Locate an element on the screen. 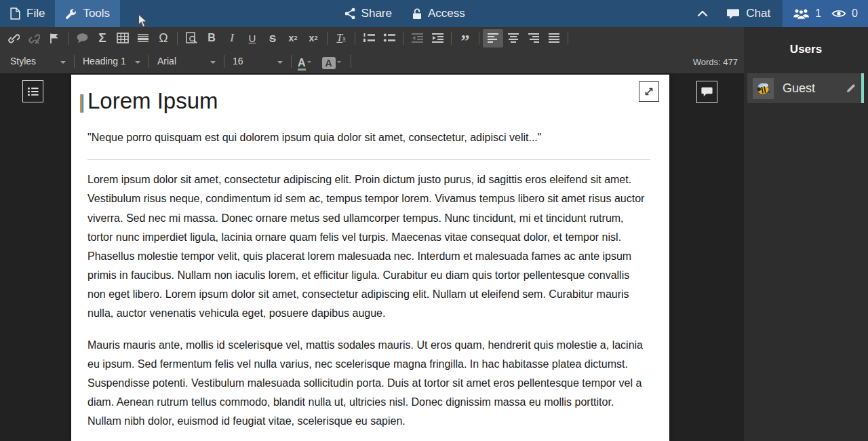 The height and width of the screenshot is (441, 868). anchor-flag-button is located at coordinates (54, 38).